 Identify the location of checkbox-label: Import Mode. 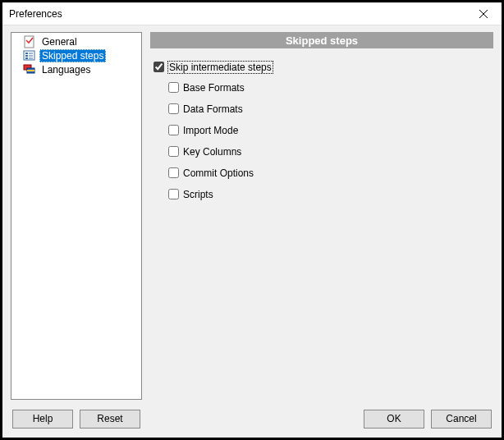
(210, 131).